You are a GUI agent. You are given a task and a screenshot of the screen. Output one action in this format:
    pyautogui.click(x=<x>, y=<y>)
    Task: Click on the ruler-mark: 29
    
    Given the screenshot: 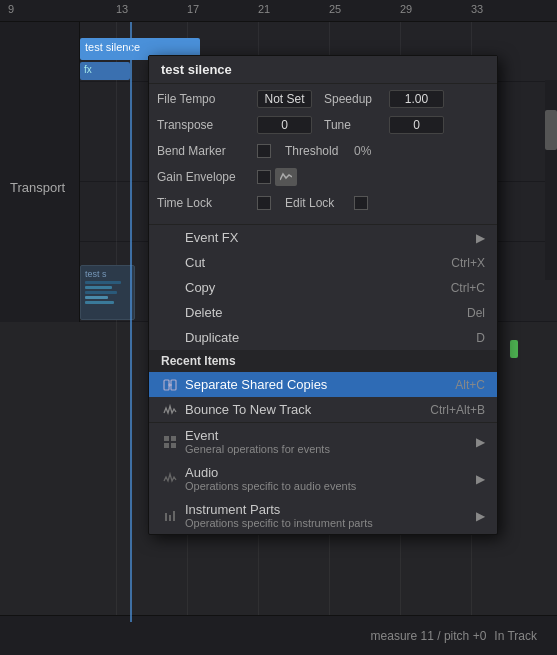 What is the action you would take?
    pyautogui.click(x=406, y=9)
    